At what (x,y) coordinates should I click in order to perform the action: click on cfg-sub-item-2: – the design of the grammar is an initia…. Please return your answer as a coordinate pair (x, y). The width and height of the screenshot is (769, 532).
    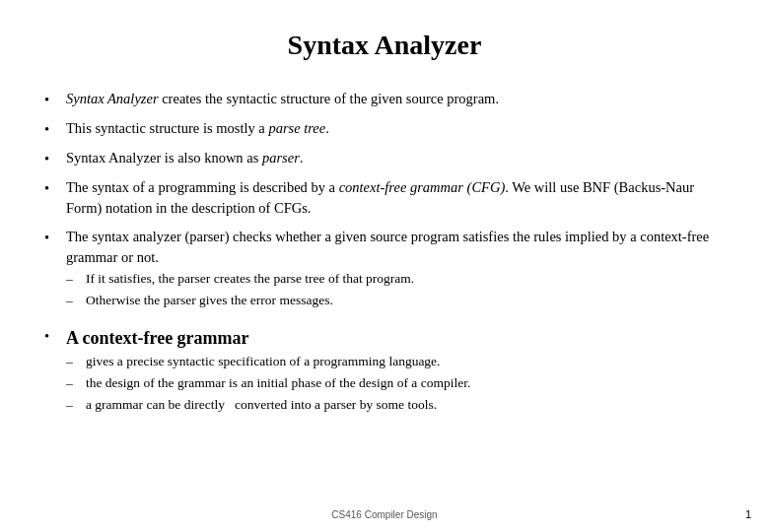
    Looking at the image, I should click on (268, 384).